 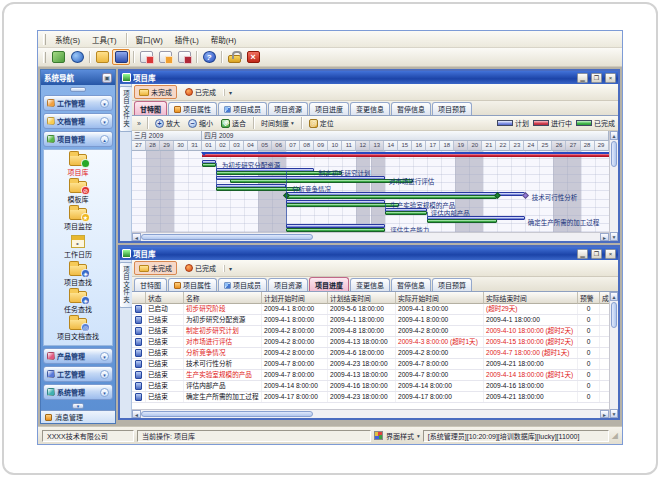 I want to click on report-red-button, so click(x=146, y=57).